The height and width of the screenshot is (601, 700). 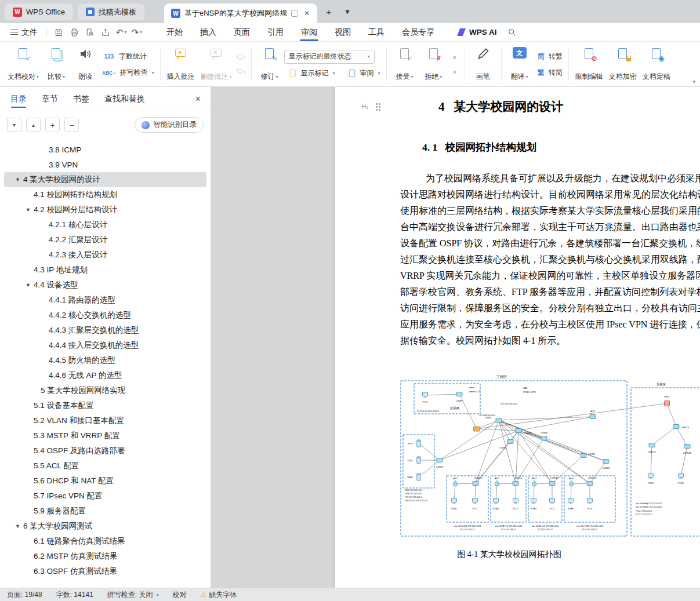 I want to click on wps-ai-button: WPS AI, so click(x=477, y=32).